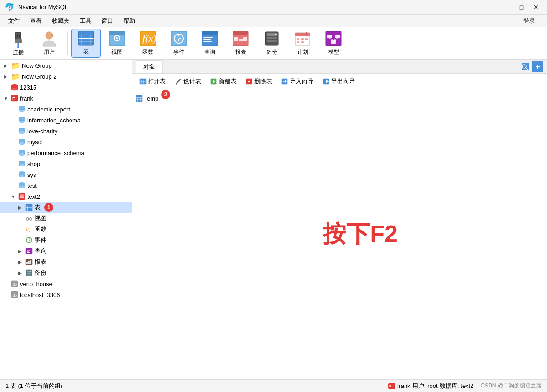 The height and width of the screenshot is (392, 547). Describe the element at coordinates (66, 186) in the screenshot. I see `sidebar-item-test: test` at that location.